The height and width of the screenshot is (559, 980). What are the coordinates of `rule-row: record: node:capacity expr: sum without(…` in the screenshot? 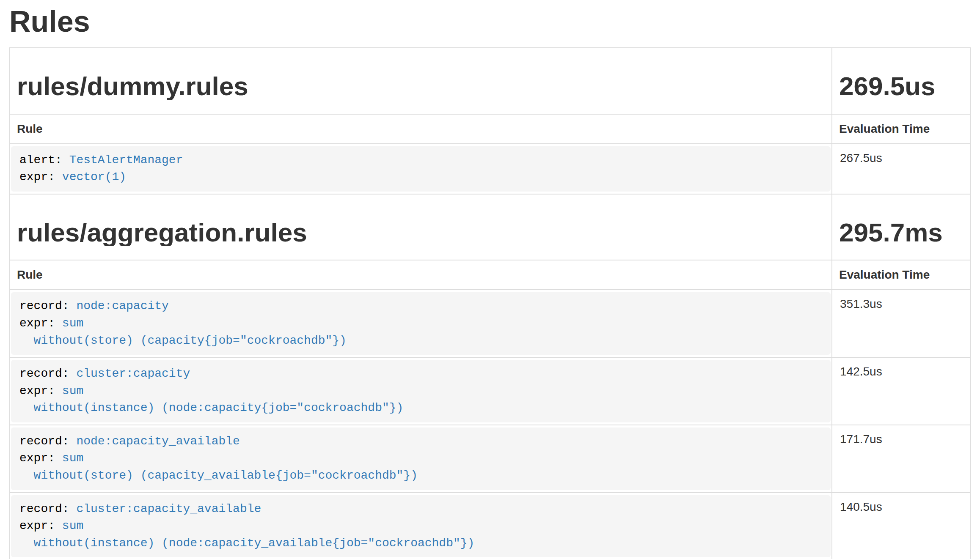 It's located at (490, 323).